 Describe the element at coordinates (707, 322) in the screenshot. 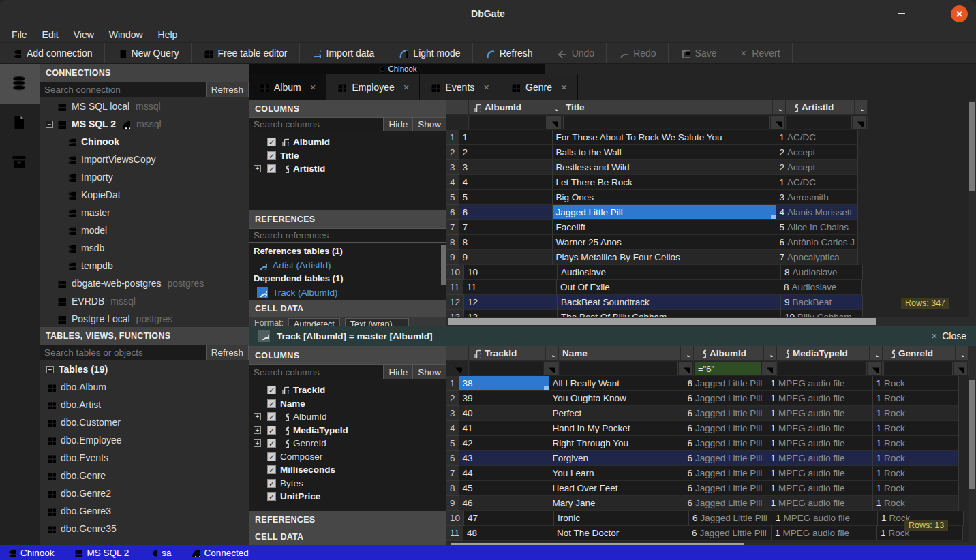

I see `horizontal-scrollbar` at that location.